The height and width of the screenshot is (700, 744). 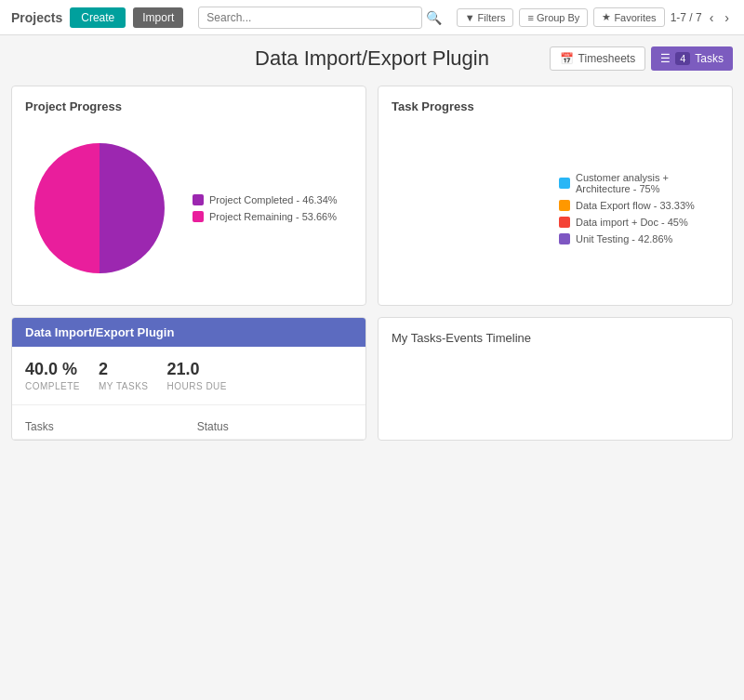 I want to click on legend-dot-export, so click(x=565, y=205).